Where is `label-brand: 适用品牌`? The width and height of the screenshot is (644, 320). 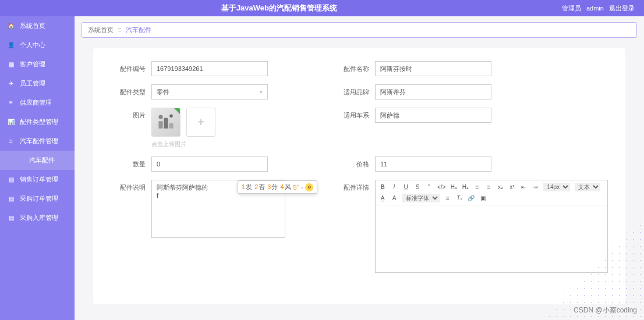
label-brand: 适用品牌 is located at coordinates (352, 91).